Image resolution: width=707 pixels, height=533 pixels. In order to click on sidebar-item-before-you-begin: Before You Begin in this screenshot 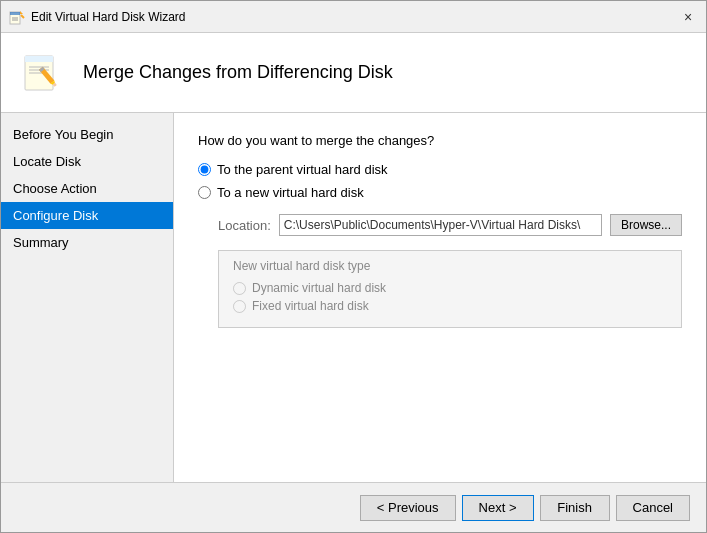, I will do `click(87, 134)`.